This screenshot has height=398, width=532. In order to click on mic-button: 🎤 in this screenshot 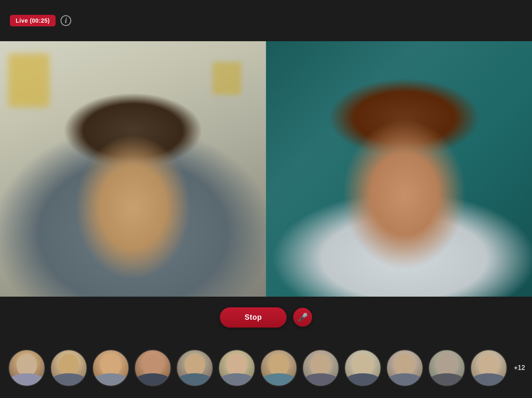, I will do `click(303, 317)`.